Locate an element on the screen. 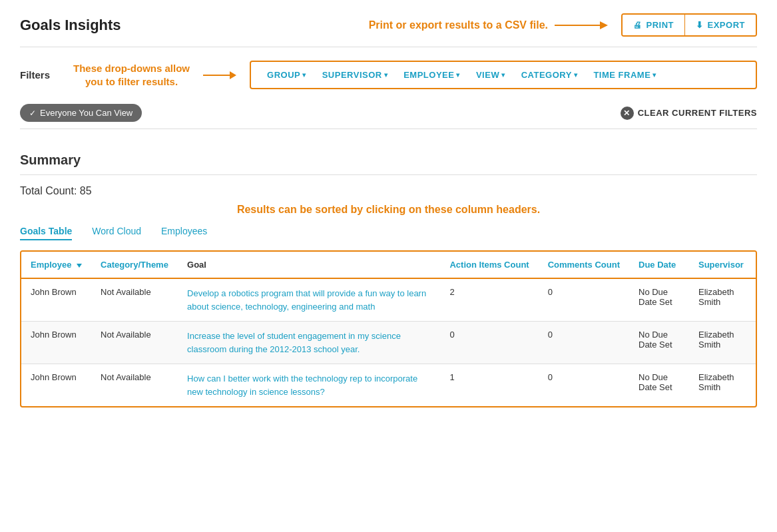  tab-employees: Employees is located at coordinates (184, 233).